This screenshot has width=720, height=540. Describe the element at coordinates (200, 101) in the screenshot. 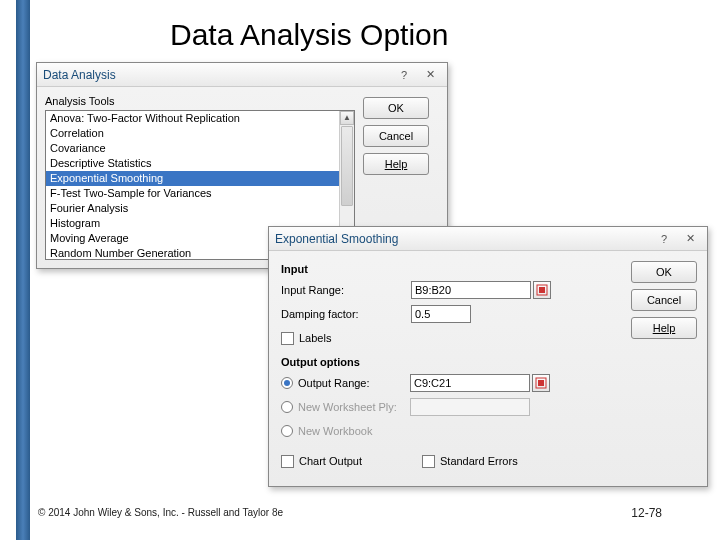

I see `group-label: Analysis Tools` at that location.